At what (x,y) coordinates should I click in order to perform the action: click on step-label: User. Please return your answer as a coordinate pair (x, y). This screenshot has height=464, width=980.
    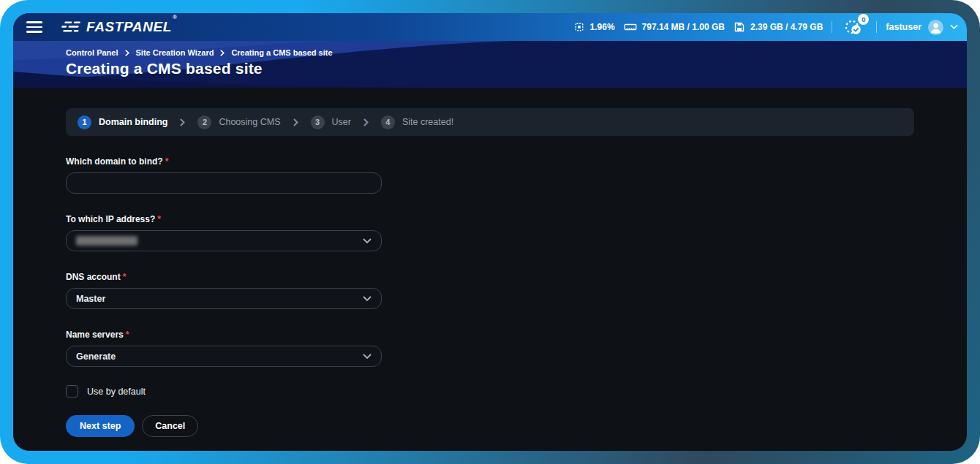
    Looking at the image, I should click on (342, 122).